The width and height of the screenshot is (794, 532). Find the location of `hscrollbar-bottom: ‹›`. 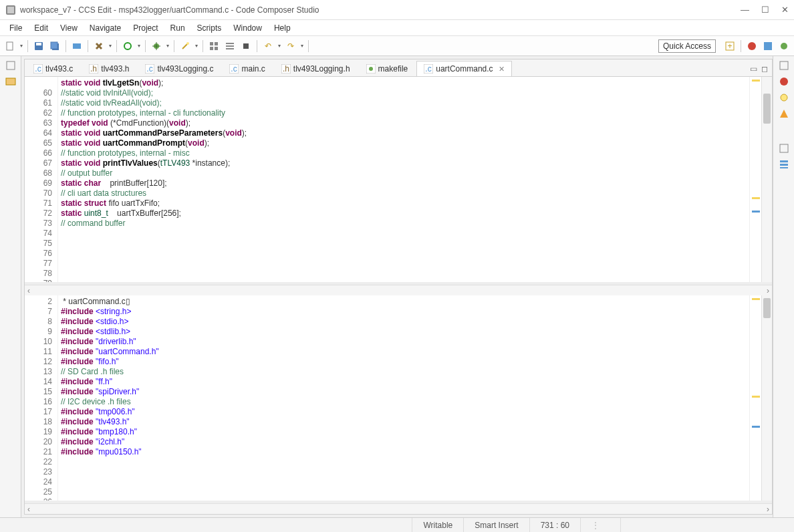

hscrollbar-bottom: ‹› is located at coordinates (398, 509).